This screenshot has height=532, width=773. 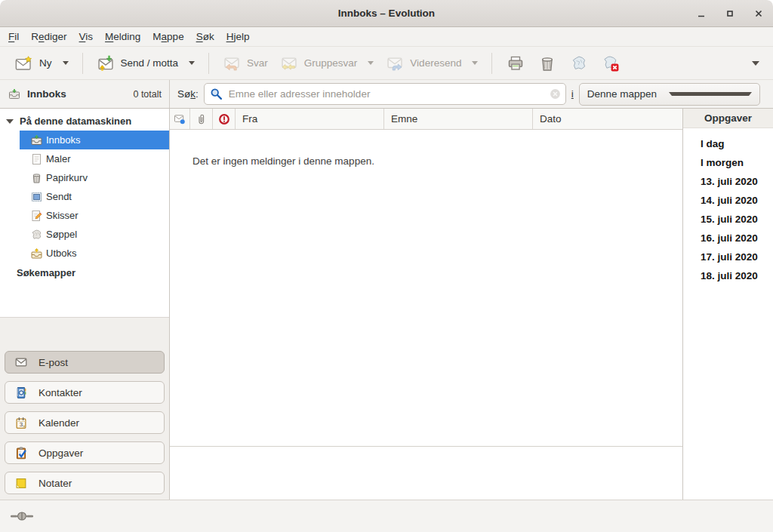 What do you see at coordinates (730, 14) in the screenshot?
I see `maximize-button` at bounding box center [730, 14].